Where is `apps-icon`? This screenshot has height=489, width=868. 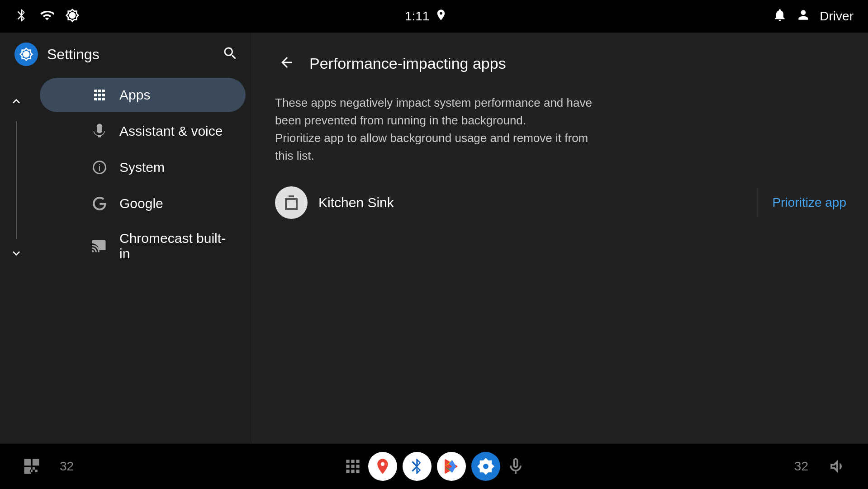 apps-icon is located at coordinates (100, 95).